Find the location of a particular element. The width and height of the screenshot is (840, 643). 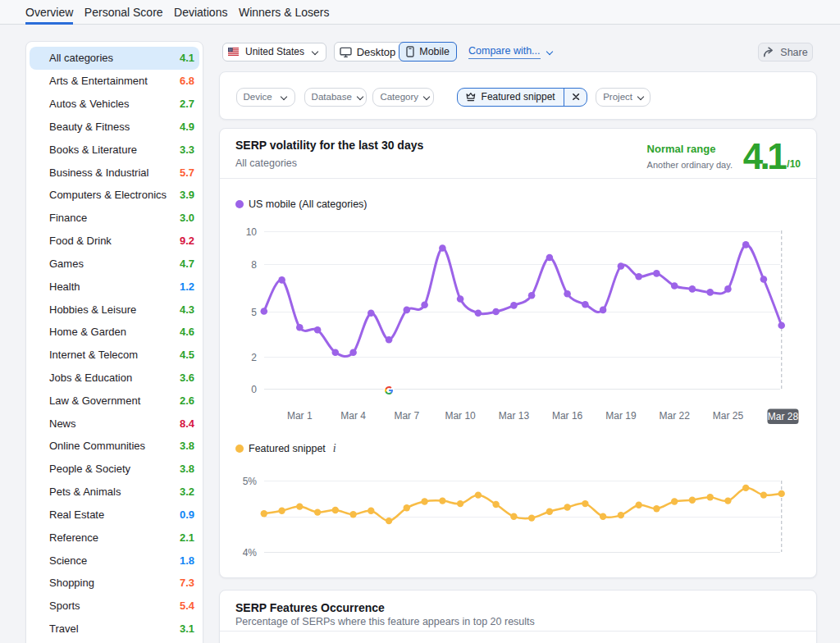

svg-text: Mar 16 is located at coordinates (568, 416).